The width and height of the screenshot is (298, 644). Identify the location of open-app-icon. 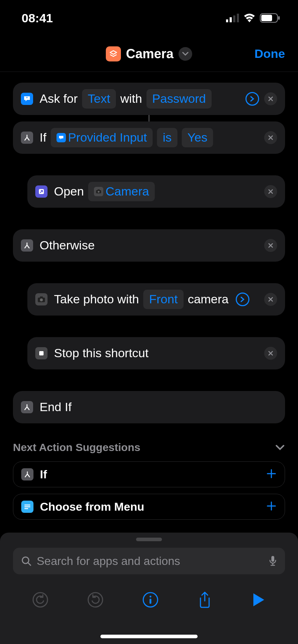
(41, 192).